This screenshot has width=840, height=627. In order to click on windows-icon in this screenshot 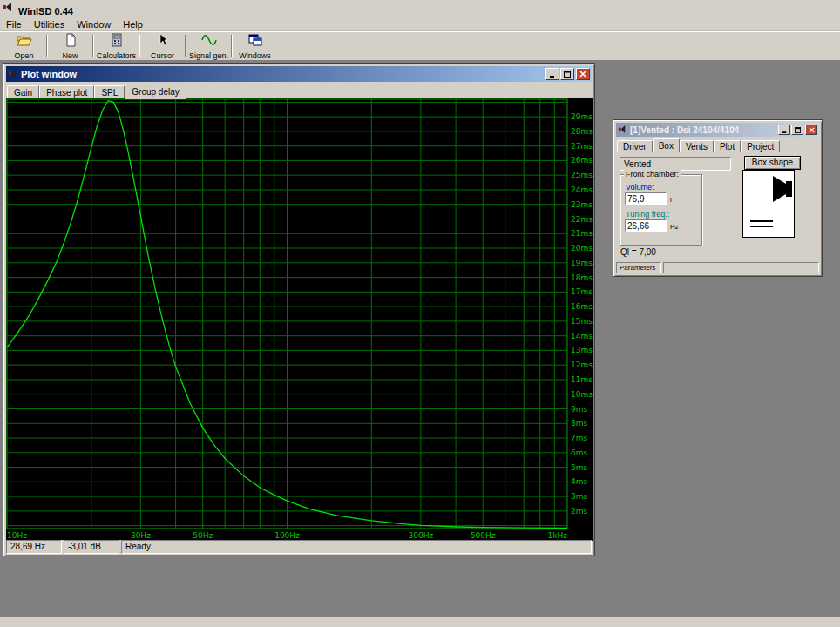, I will do `click(255, 42)`.